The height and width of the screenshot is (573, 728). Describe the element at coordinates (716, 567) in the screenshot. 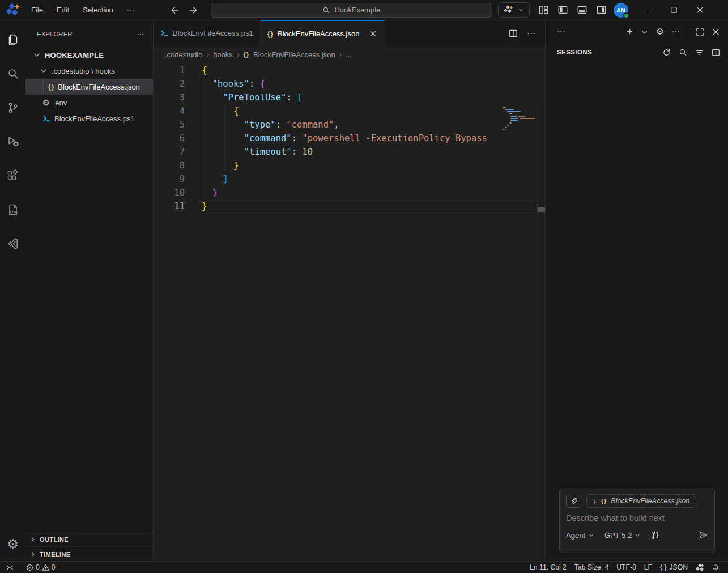

I see `notifications-button` at that location.